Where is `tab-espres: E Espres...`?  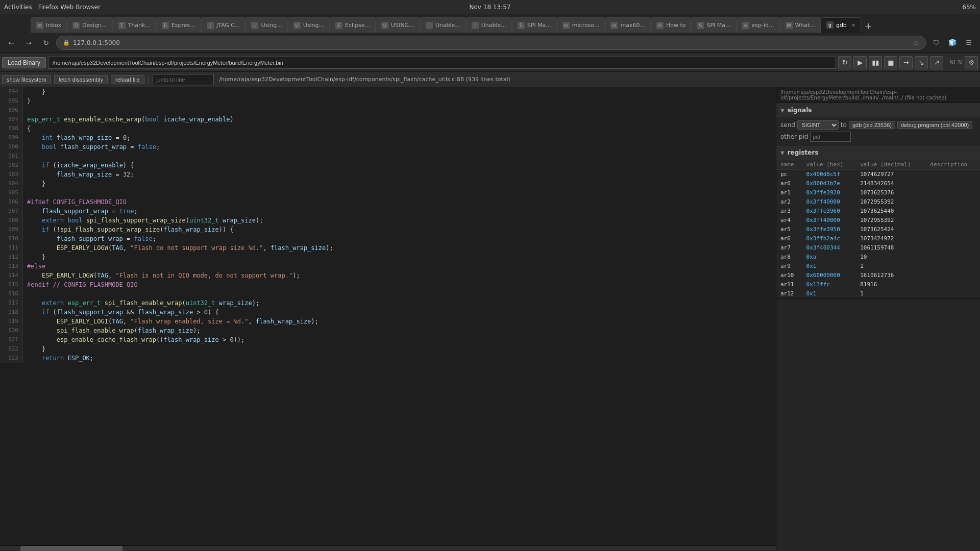
tab-espres: E Espres... is located at coordinates (179, 25).